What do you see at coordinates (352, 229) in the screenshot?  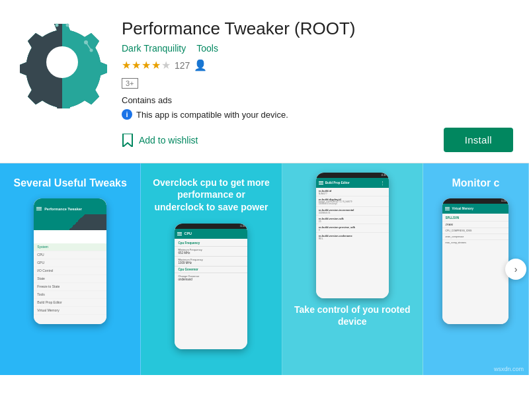 I see `bp-item-5: ro.build.version.preview_sdk 0` at bounding box center [352, 229].